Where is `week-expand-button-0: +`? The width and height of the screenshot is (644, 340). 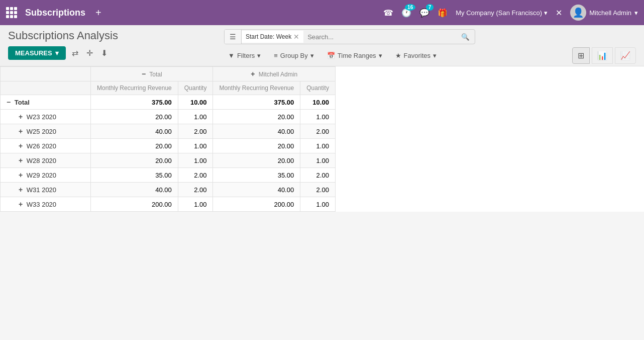 week-expand-button-0: + is located at coordinates (21, 117).